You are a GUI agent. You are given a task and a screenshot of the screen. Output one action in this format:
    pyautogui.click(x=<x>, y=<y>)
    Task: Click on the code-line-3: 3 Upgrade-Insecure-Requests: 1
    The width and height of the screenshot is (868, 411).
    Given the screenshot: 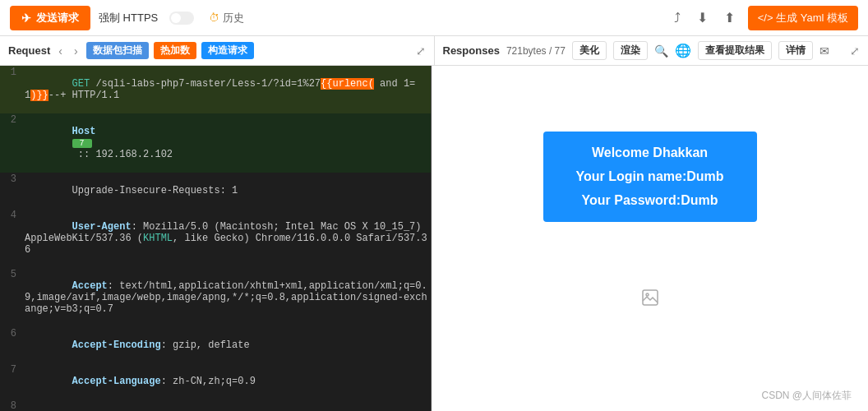 What is the action you would take?
    pyautogui.click(x=215, y=191)
    